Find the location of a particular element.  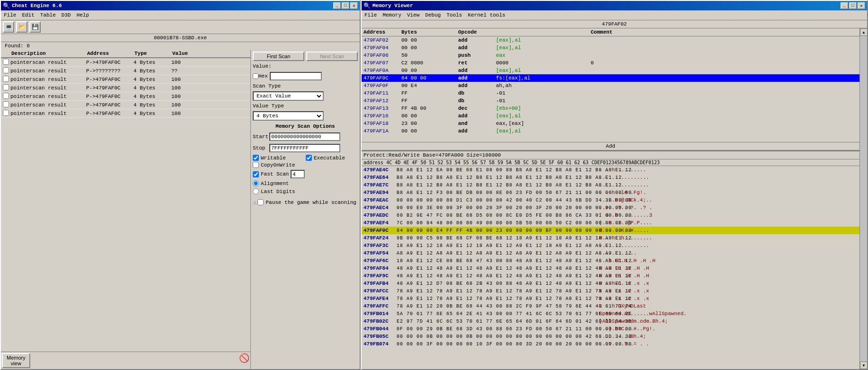

value-input is located at coordinates (296, 76).